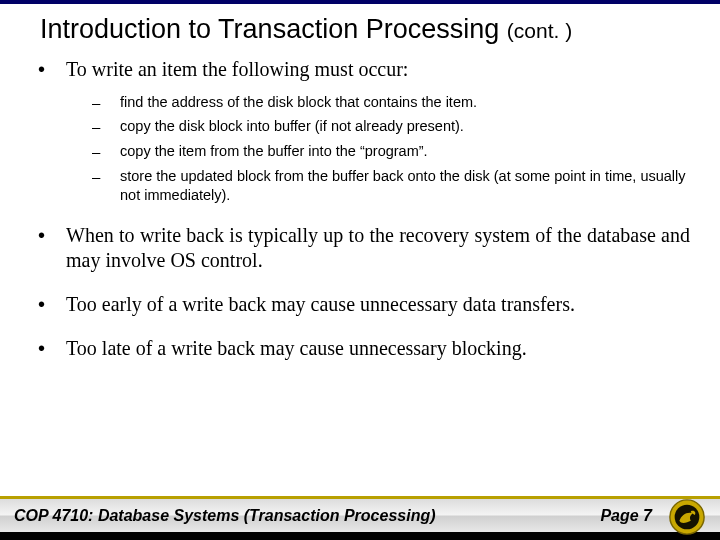 This screenshot has width=720, height=540. Describe the element at coordinates (388, 126) in the screenshot. I see `subbullet-2: copy the disk block into buffer (if not …` at that location.